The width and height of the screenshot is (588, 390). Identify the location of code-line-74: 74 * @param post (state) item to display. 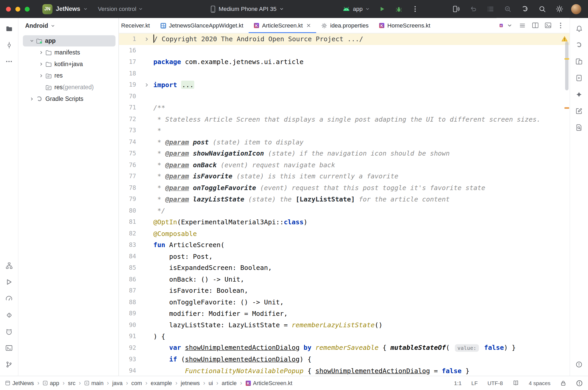
(344, 142).